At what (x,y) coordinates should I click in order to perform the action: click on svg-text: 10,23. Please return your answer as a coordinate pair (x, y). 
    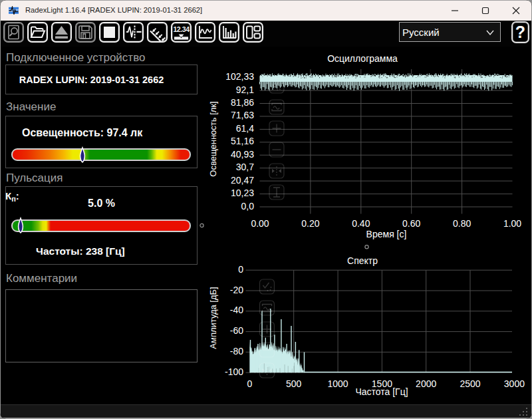
    Looking at the image, I should click on (242, 193).